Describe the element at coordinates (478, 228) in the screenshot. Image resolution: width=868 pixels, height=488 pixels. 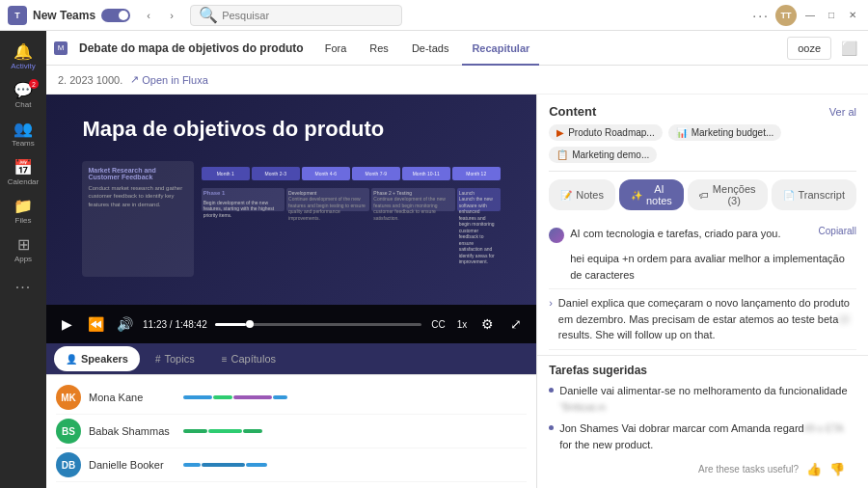
I see `phase-launch: LaunchLaunch the new software with enhan…` at that location.